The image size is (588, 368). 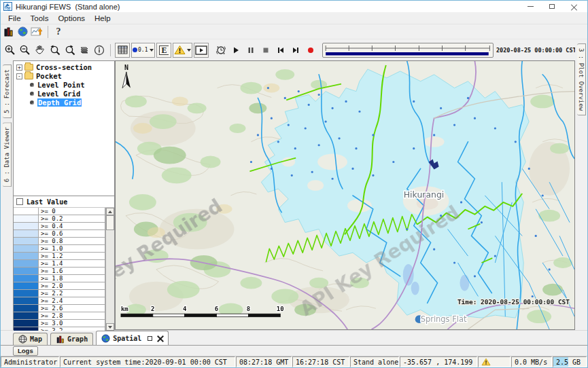 What do you see at coordinates (535, 50) in the screenshot?
I see `current-time-display: 2020-08-25 00:00:00 CST` at bounding box center [535, 50].